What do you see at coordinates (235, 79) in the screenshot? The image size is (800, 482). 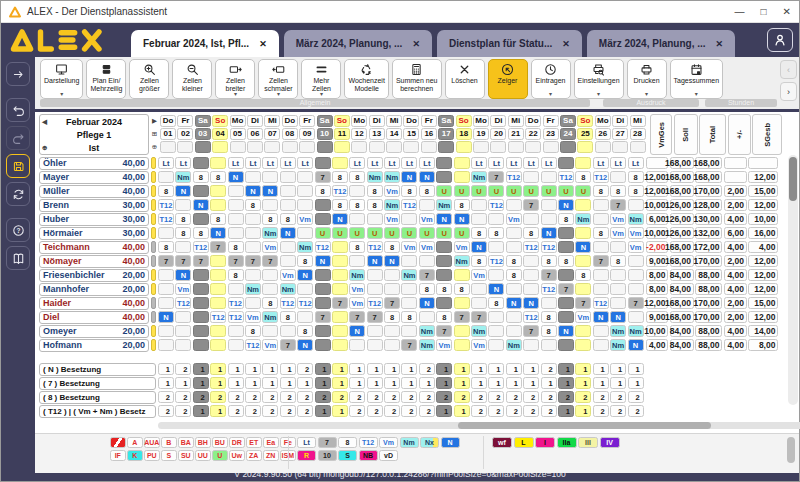 I see `toolbar-button-zellen-breiter: Zellen breiter▾` at bounding box center [235, 79].